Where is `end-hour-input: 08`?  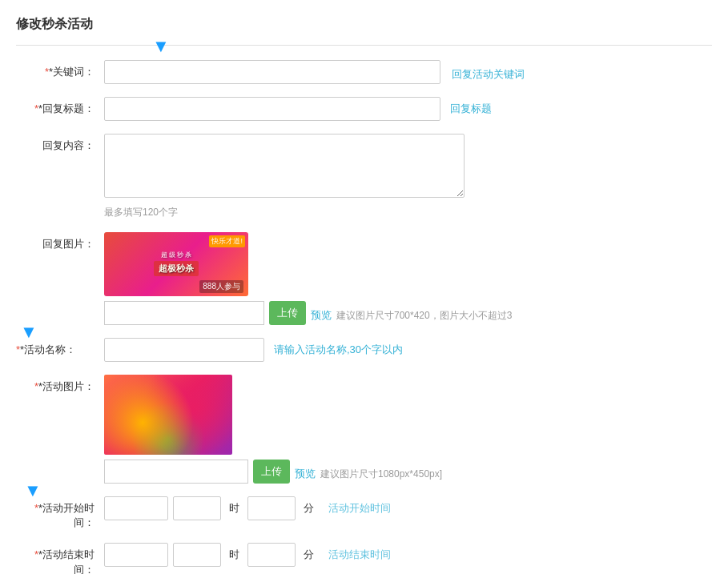 end-hour-input: 08 is located at coordinates (197, 555).